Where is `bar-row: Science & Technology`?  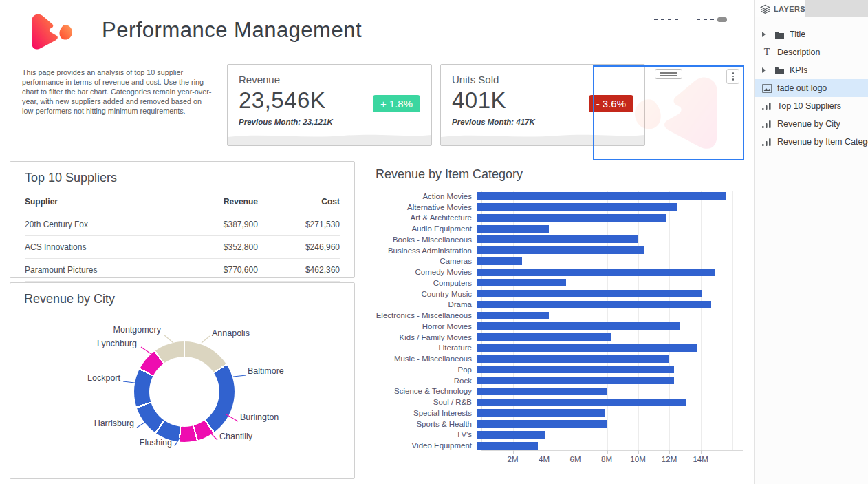 bar-row: Science & Technology is located at coordinates (560, 392).